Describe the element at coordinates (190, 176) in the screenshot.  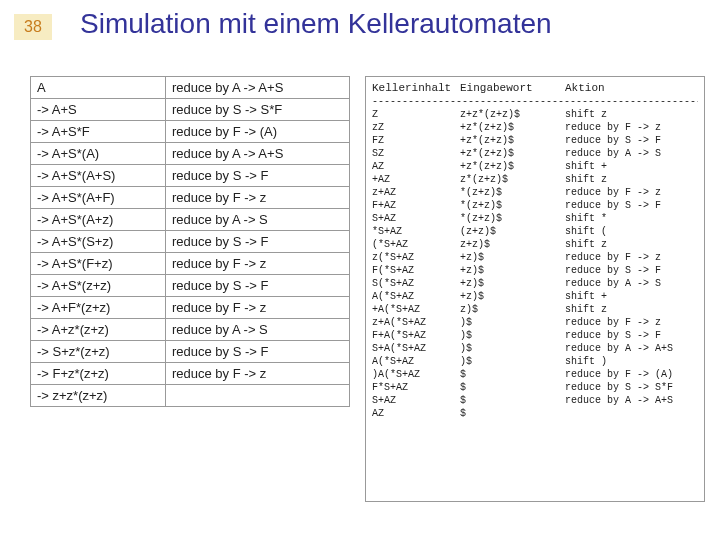
I see `table-row: -> A+S*(A+S)reduce by S -> F` at that location.